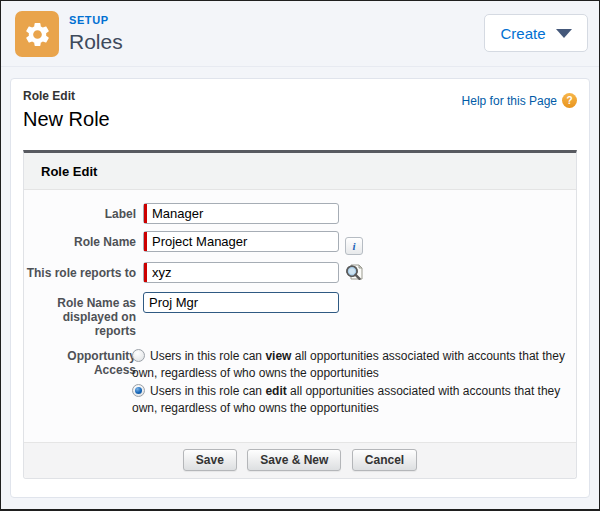 This screenshot has width=600, height=511. What do you see at coordinates (522, 34) in the screenshot?
I see `create-button-label: Create` at bounding box center [522, 34].